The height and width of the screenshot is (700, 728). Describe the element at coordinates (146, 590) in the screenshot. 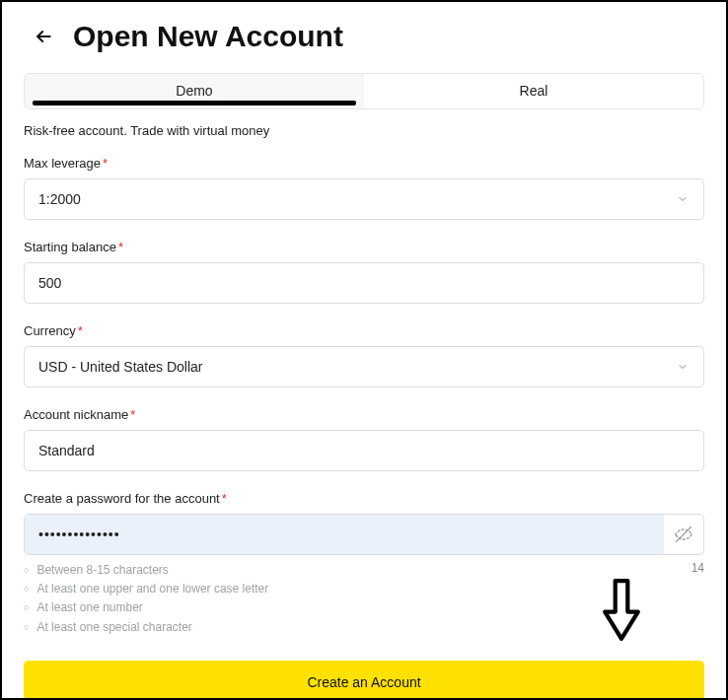

I see `hint-case: At least one upper and one lower case le…` at that location.